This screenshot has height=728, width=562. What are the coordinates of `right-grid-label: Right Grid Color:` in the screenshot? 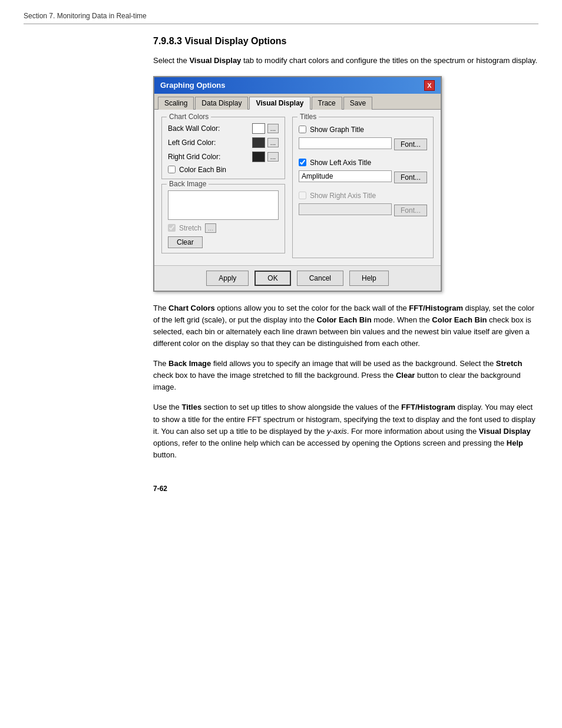 It's located at (210, 157).